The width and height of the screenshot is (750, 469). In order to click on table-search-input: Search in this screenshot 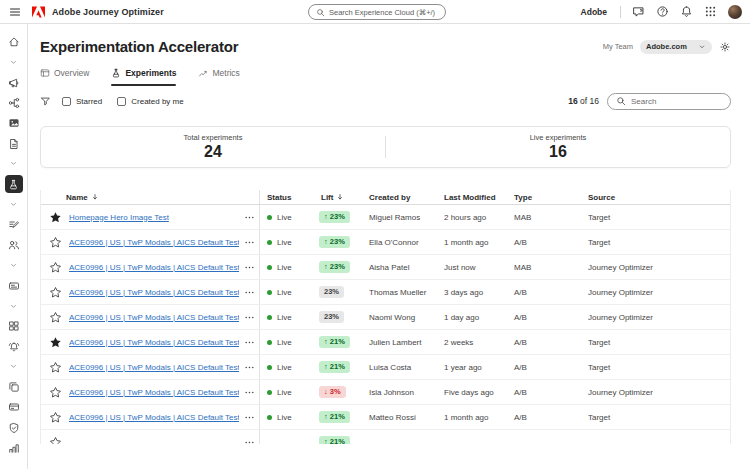, I will do `click(669, 102)`.